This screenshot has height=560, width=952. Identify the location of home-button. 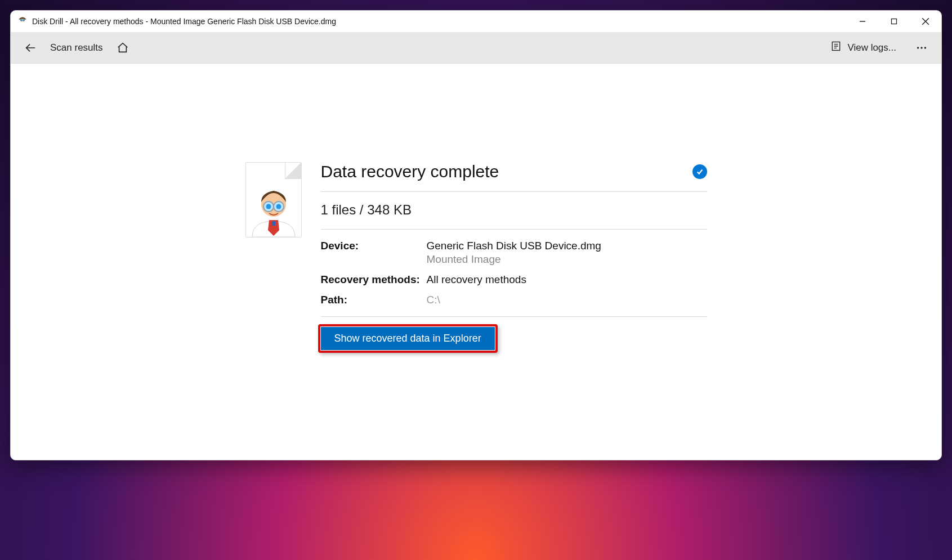
(123, 48).